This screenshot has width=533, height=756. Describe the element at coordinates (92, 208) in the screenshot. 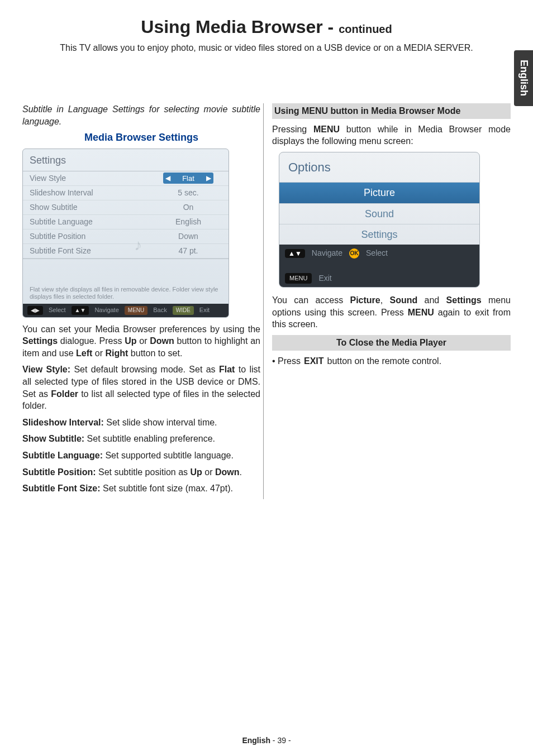

I see `settings-label: Show Subtitle` at that location.